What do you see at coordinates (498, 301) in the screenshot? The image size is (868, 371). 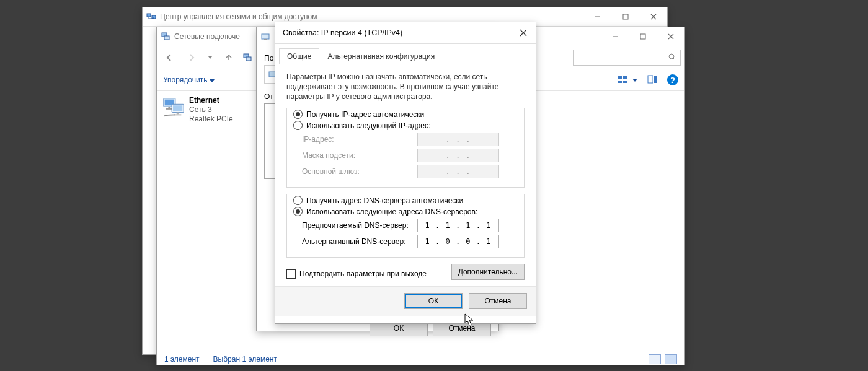 I see `cancel-button: Отмена` at bounding box center [498, 301].